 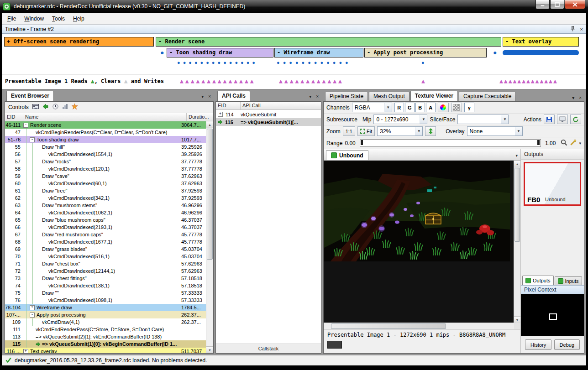 I want to click on maximize-button, so click(x=557, y=5).